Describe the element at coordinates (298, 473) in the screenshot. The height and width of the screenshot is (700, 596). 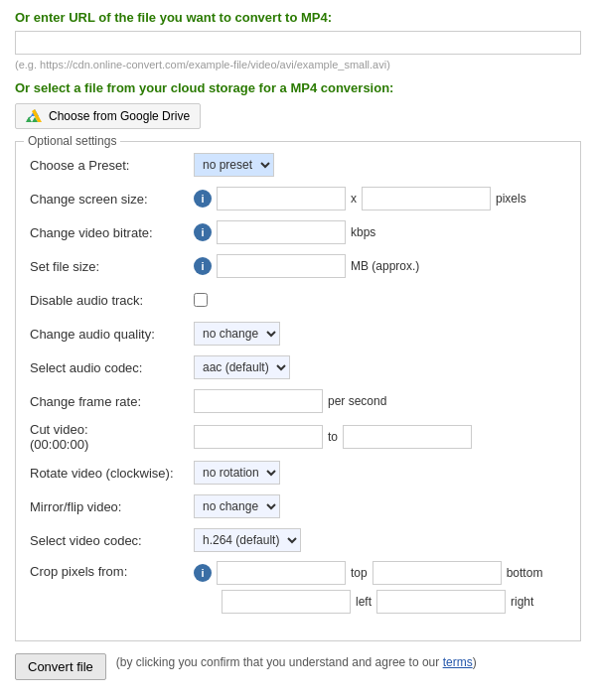
I see `rotate-row: Rotate video (clockwise): no rotation` at that location.